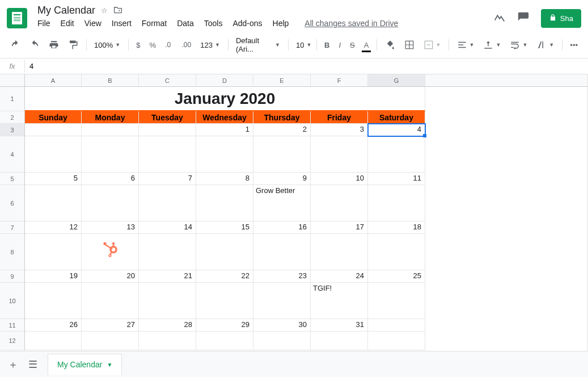 The height and width of the screenshot is (377, 588). Describe the element at coordinates (397, 179) in the screenshot. I see `cell-G5: 11` at that location.